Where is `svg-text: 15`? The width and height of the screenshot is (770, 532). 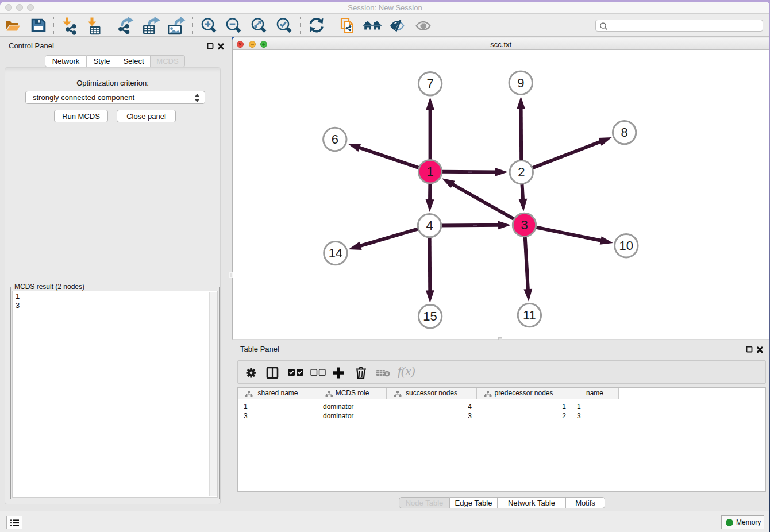
svg-text: 15 is located at coordinates (430, 316).